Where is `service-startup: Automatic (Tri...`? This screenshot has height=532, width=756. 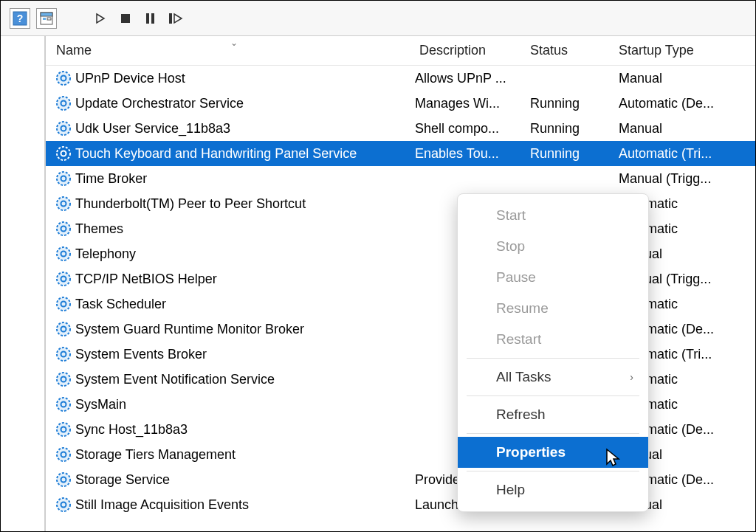 service-startup: Automatic (Tri... is located at coordinates (687, 153).